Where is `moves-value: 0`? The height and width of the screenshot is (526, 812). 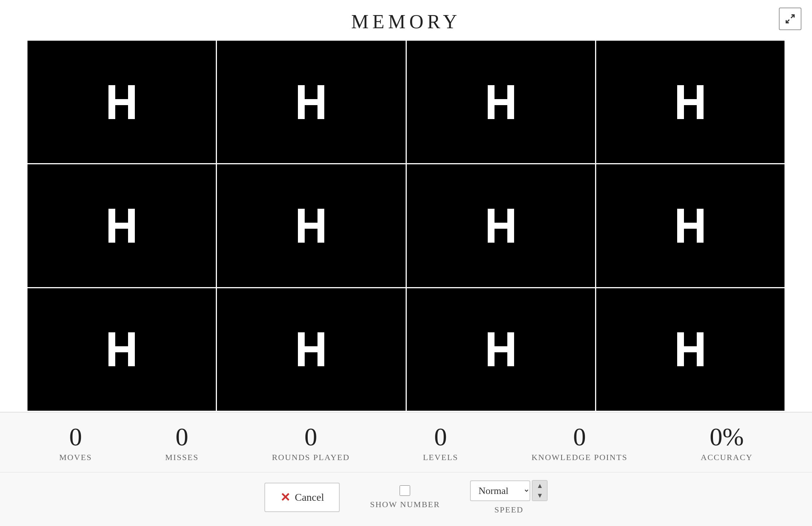
moves-value: 0 is located at coordinates (76, 437).